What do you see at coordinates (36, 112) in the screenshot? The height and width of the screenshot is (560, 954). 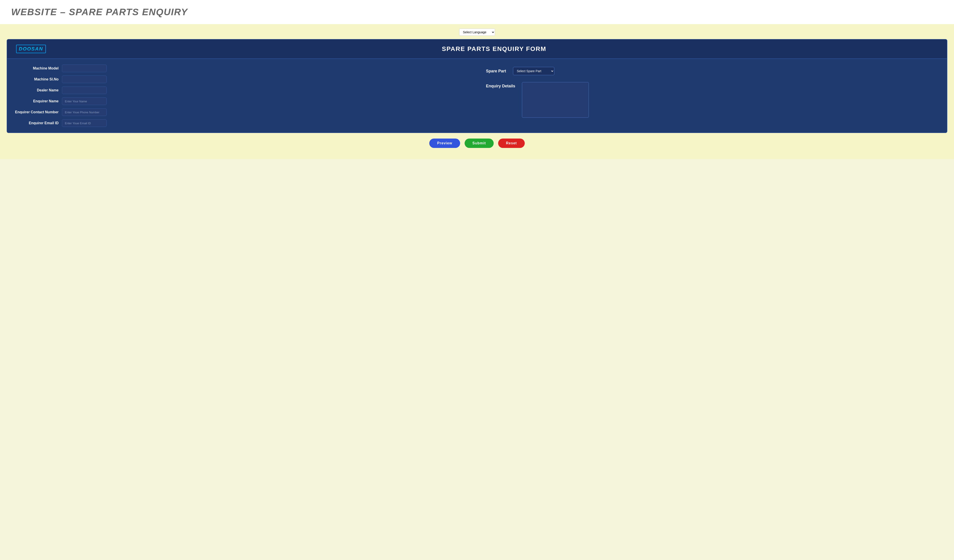 I see `enquirer-contact-label: Enquirer Contact Number` at bounding box center [36, 112].